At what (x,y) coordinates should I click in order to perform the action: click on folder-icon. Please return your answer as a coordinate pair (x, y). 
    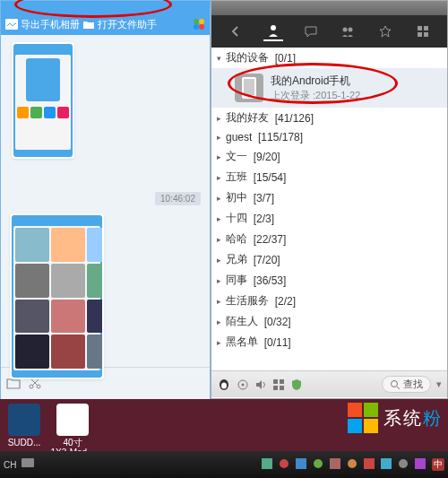
    Looking at the image, I should click on (89, 24).